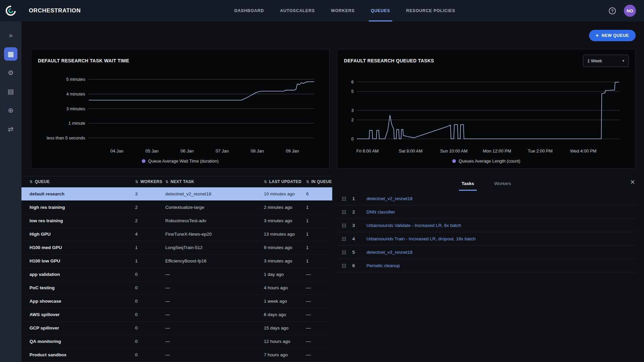 This screenshot has height=362, width=644. What do you see at coordinates (183, 161) in the screenshot?
I see `wait-time-legend-label: Queue Average Wait Time (duration)` at bounding box center [183, 161].